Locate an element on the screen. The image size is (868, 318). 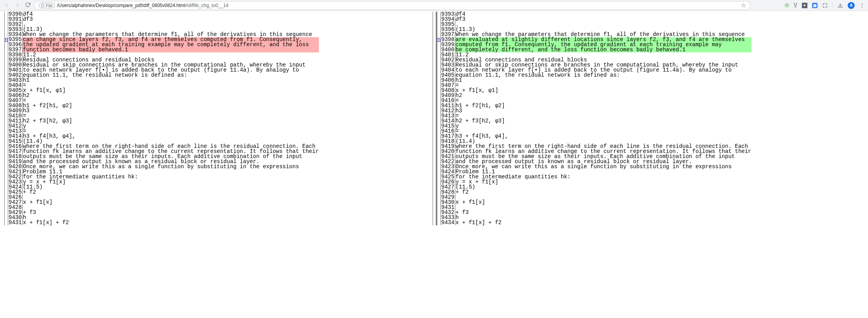
extension-blue-icon: ▣ is located at coordinates (815, 5).